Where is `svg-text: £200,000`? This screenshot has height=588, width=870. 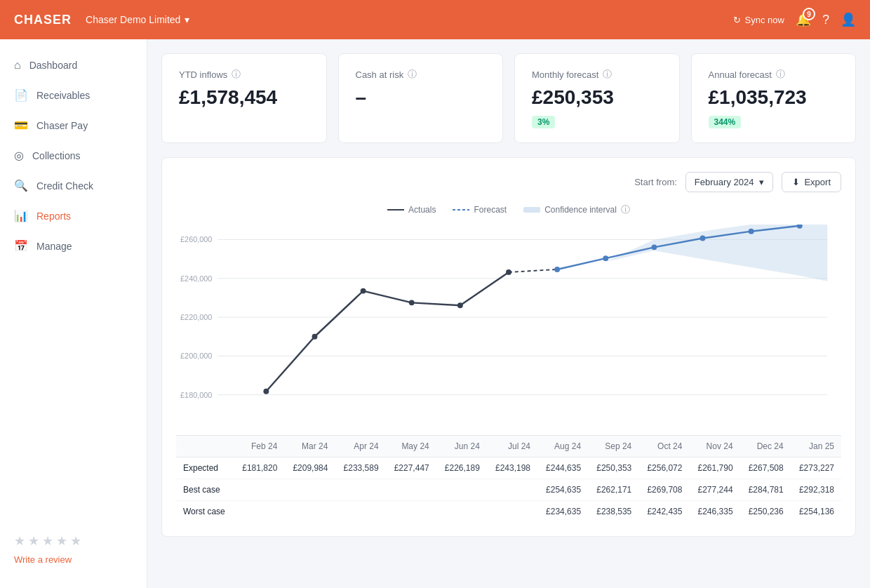
svg-text: £200,000 is located at coordinates (196, 356).